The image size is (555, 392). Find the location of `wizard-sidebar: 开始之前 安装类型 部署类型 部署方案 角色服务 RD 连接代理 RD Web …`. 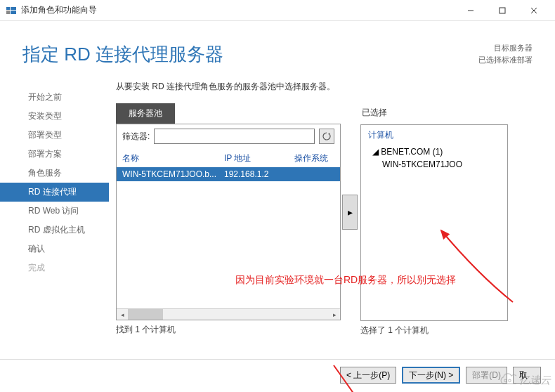

wizard-sidebar: 开始之前 安装类型 部署类型 部署方案 角色服务 RD 连接代理 RD Web … is located at coordinates (55, 220).